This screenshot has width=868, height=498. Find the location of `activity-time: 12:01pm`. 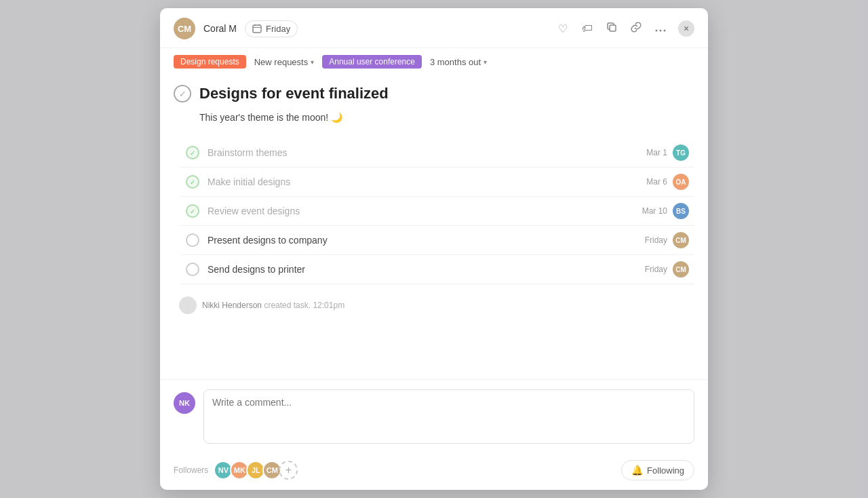

activity-time: 12:01pm is located at coordinates (328, 305).